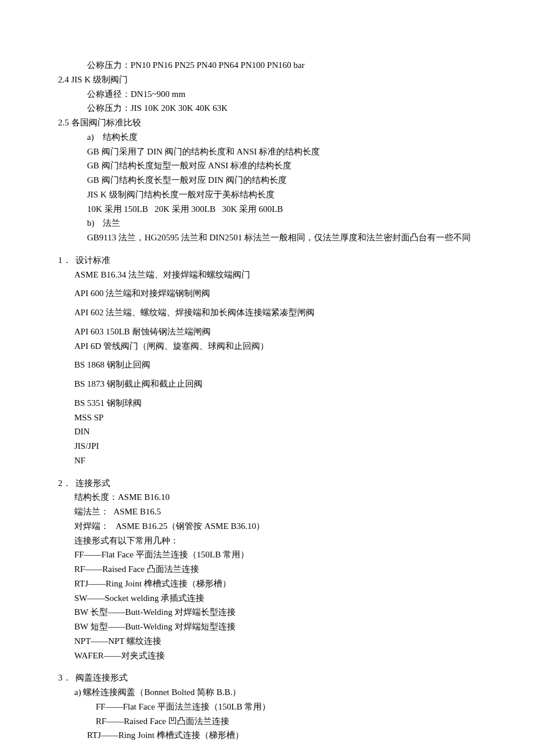  Describe the element at coordinates (267, 312) in the screenshot. I see `text-line: API 602 法兰端、螺纹端、焊接端和加长阀体连接端紧凑型闸阀` at that location.